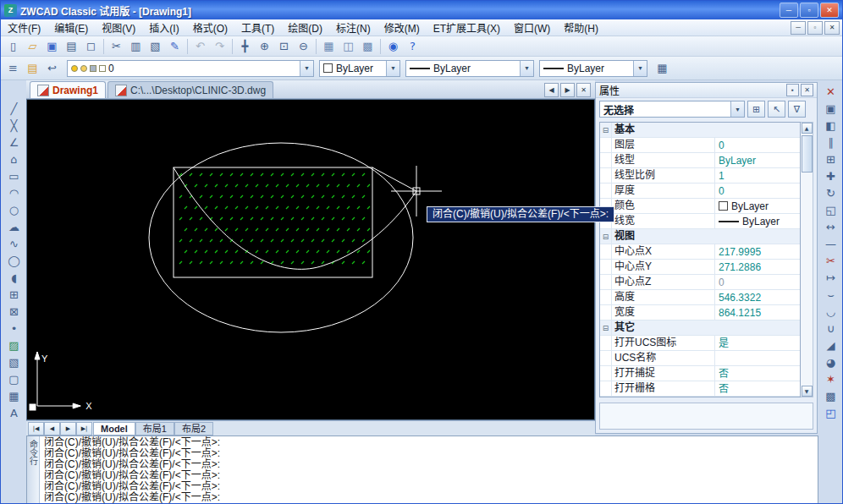 The image size is (843, 504). What do you see at coordinates (14, 142) in the screenshot?
I see `polyline-button: ∠` at bounding box center [14, 142].